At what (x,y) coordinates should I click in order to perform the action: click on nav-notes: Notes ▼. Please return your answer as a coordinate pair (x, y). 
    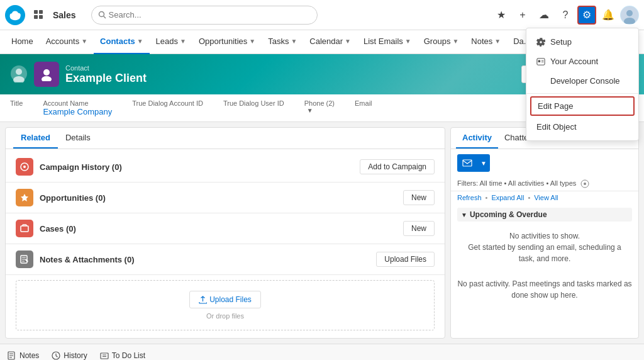
    Looking at the image, I should click on (486, 42).